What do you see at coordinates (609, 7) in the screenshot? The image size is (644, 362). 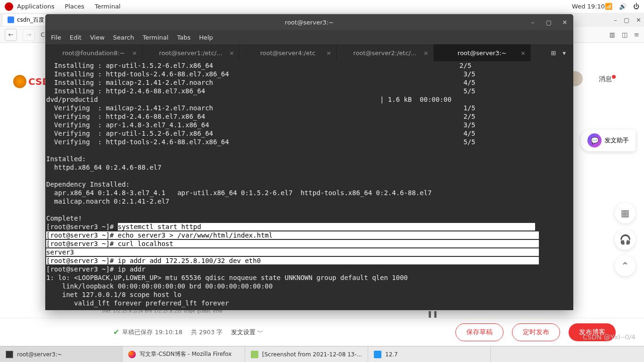 I see `wifi-icon: 📶` at bounding box center [609, 7].